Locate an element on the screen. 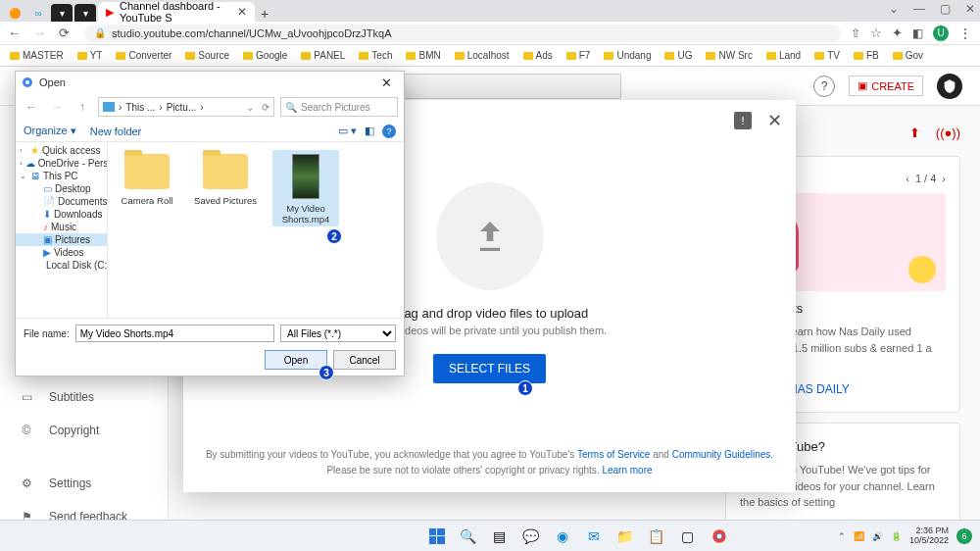 The image size is (980, 551). notepad-icon: 📋 is located at coordinates (657, 536).